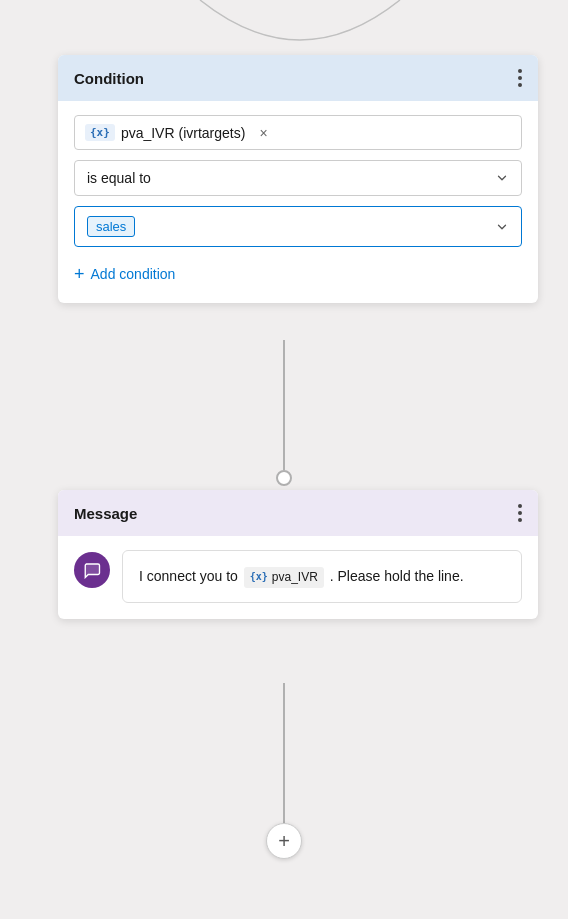  Describe the element at coordinates (176, 132) in the screenshot. I see `variable-chip: {x} pva_IVR (ivrtargets) ×` at that location.